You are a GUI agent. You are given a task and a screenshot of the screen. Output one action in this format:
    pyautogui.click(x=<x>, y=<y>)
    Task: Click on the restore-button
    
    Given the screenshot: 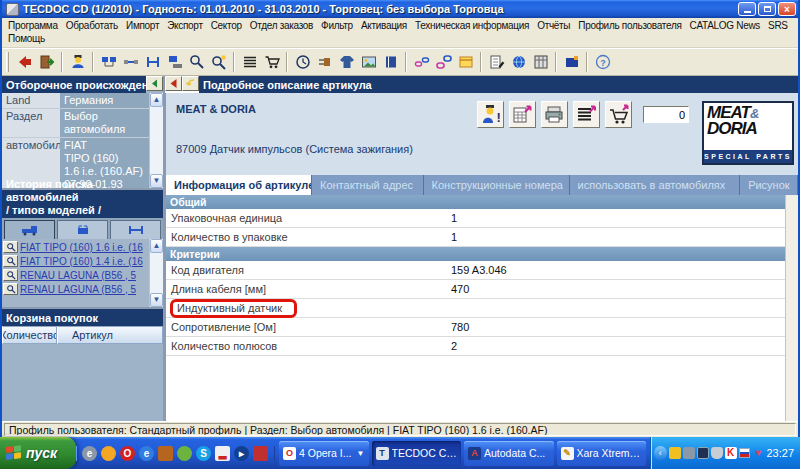 What is the action you would take?
    pyautogui.click(x=767, y=9)
    